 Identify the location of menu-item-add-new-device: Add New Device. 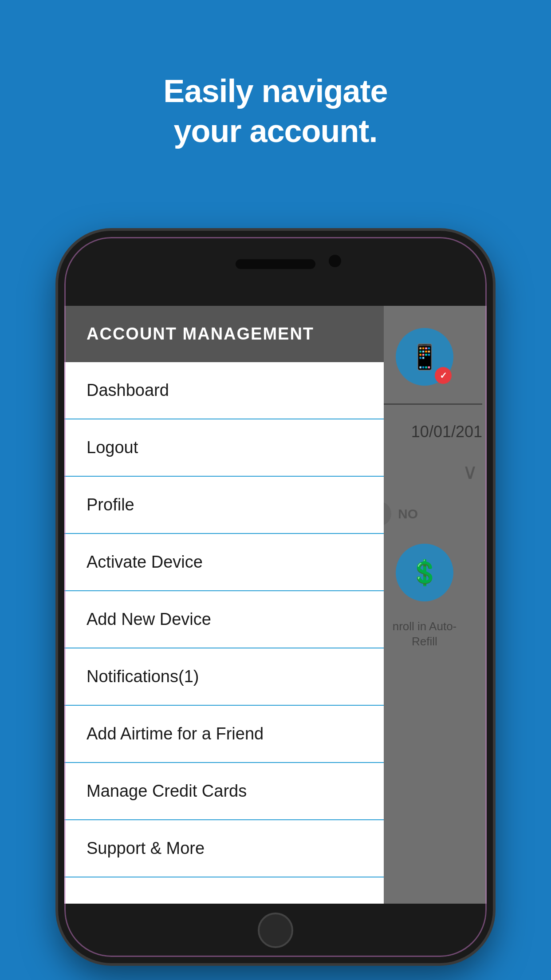
(224, 620).